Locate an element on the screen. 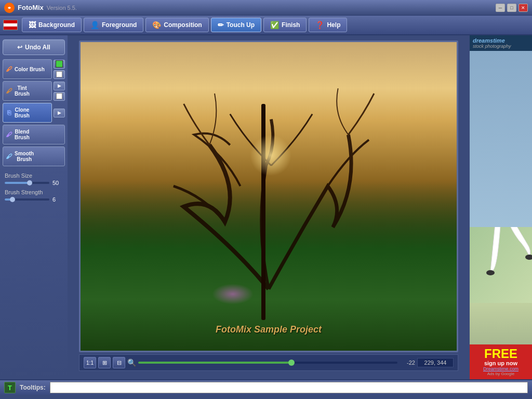 The image size is (532, 399). title-bar: FotoMix Version 5.5. ─ □ ✕ is located at coordinates (266, 8).